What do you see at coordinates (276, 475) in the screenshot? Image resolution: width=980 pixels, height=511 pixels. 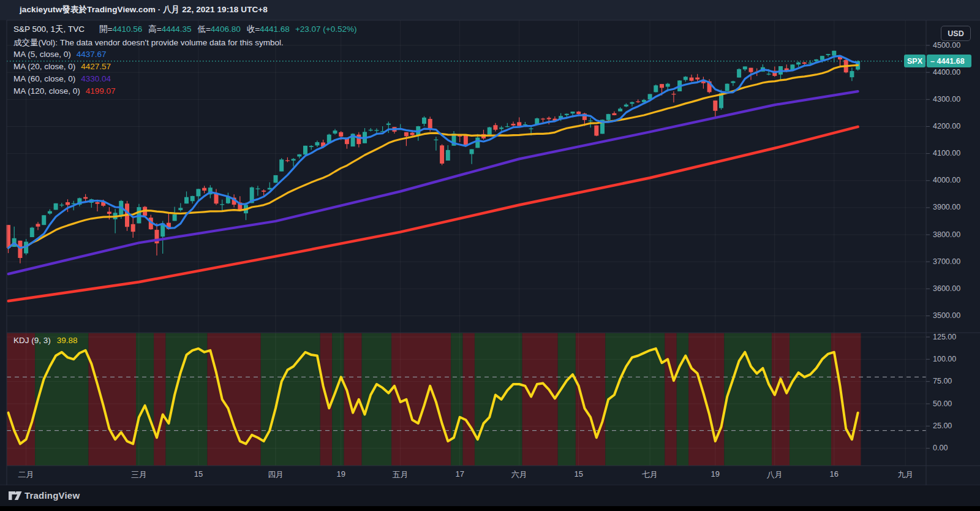 I see `time-tick-label: 四月` at bounding box center [276, 475].